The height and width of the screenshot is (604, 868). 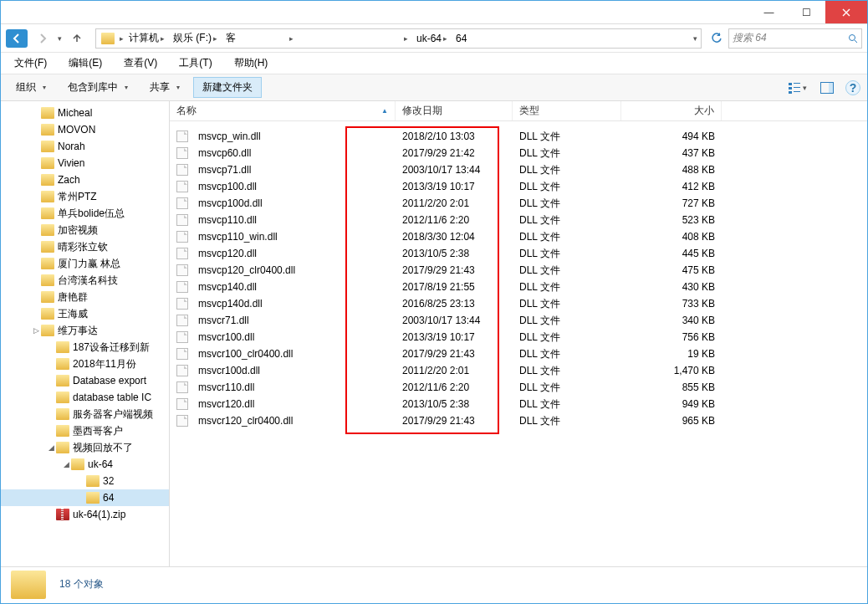 What do you see at coordinates (231, 203) in the screenshot?
I see `file-name: msvcp100d.dll` at bounding box center [231, 203].